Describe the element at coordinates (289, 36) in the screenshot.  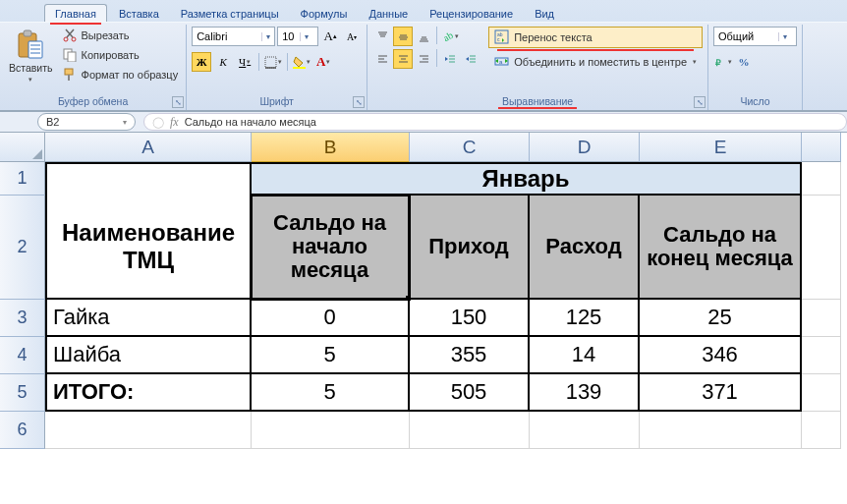
I see `font-size-input` at that location.